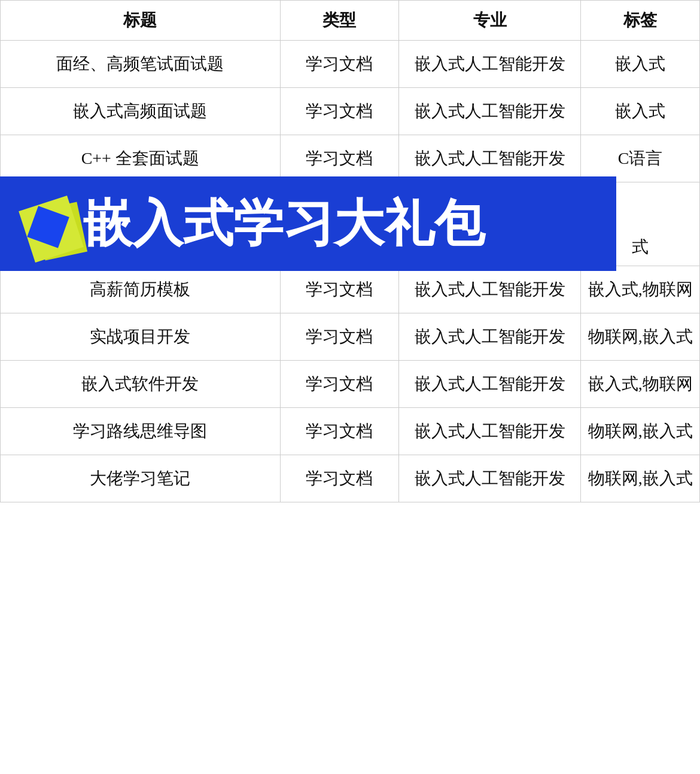 The height and width of the screenshot is (774, 700). I want to click on table-row: 实战项目开发 学习文档 嵌入式人工智能开发 物联网,嵌入式, so click(351, 337).